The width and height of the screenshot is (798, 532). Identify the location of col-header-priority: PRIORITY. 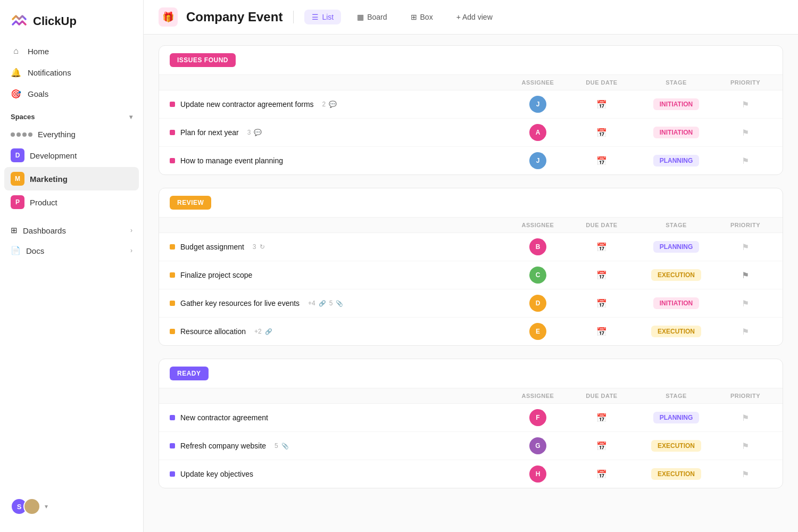
(745, 225).